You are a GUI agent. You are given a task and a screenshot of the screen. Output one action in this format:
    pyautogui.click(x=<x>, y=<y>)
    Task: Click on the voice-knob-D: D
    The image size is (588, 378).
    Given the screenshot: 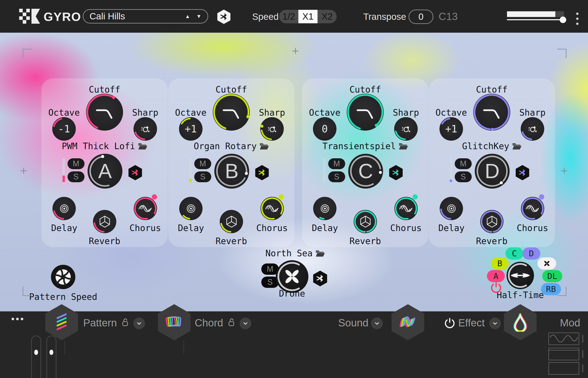 What is the action you would take?
    pyautogui.click(x=492, y=171)
    